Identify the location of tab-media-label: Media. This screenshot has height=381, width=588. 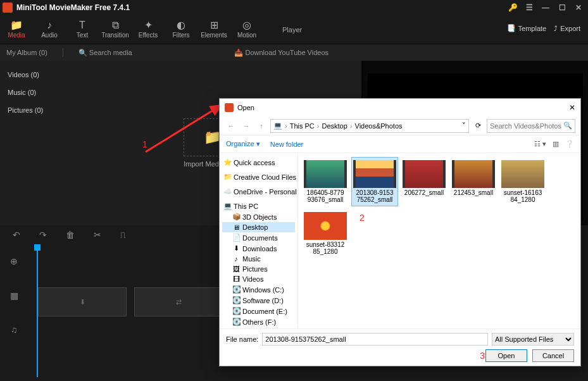
(16, 35).